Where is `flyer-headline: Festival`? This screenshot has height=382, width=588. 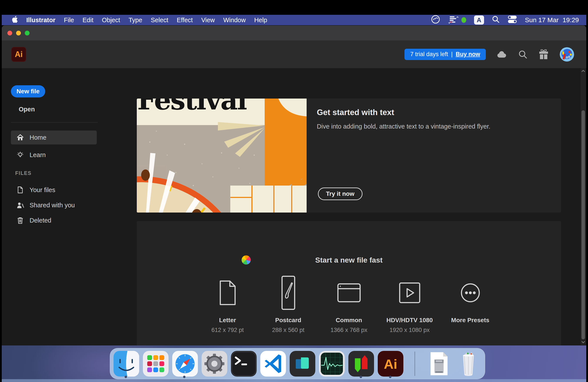
flyer-headline: Festival is located at coordinates (192, 107).